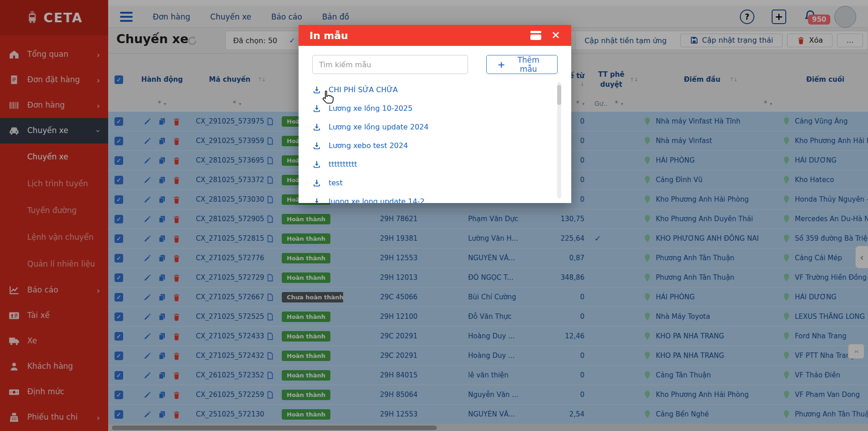 The height and width of the screenshot is (431, 868). I want to click on list-scrollbar, so click(559, 140).